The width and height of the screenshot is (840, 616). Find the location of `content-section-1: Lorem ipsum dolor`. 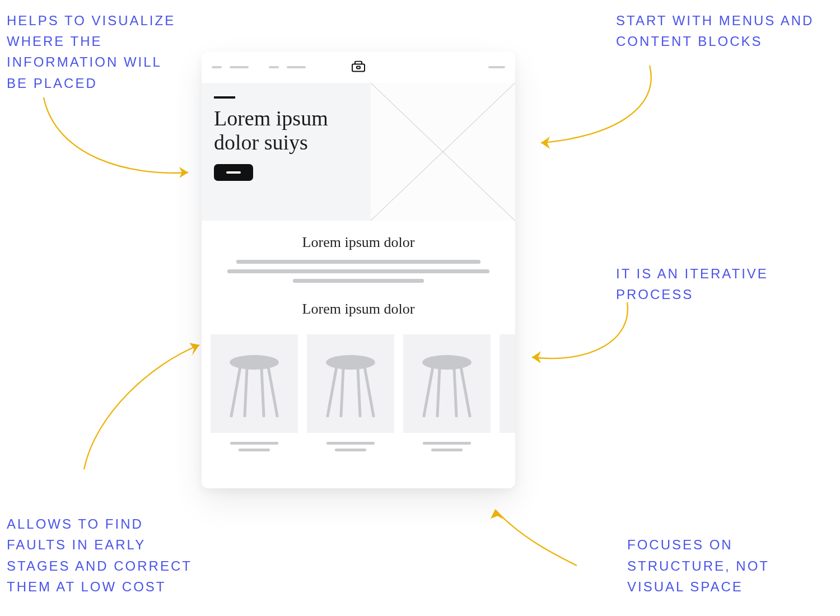

content-section-1: Lorem ipsum dolor is located at coordinates (358, 253).